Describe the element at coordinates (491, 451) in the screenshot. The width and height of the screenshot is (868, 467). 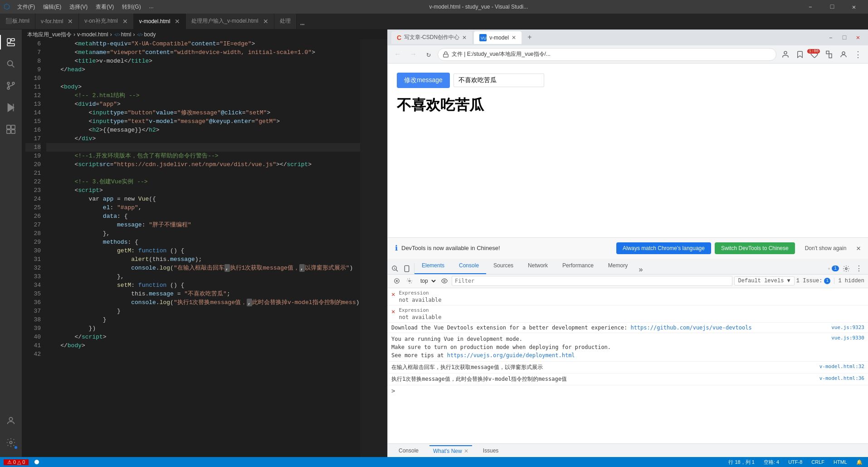
I see `bottom-tab-issues: Issues` at that location.